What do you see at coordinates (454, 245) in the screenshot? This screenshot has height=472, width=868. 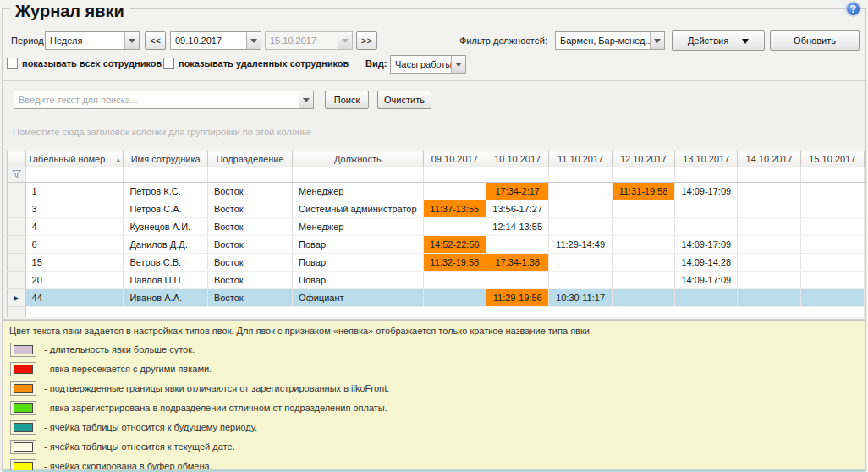 I see `cell-attendance: 14:52-22:56` at bounding box center [454, 245].